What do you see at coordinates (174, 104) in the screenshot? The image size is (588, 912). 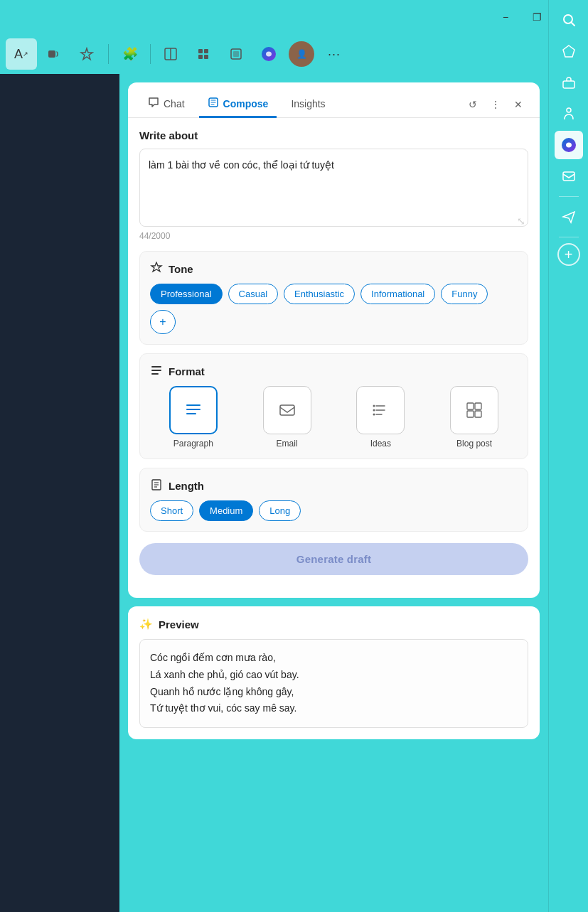 I see `chat-tab-label: Chat` at bounding box center [174, 104].